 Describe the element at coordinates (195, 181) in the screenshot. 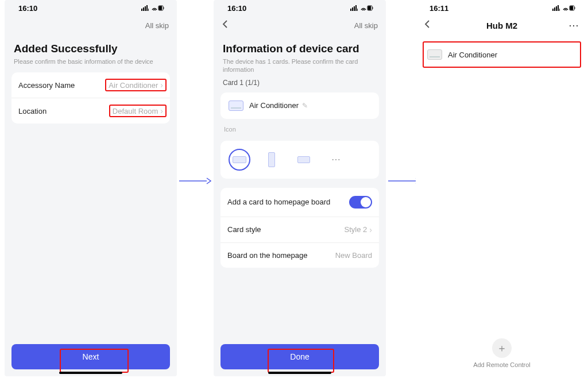

I see `flow-arrow-icon` at that location.